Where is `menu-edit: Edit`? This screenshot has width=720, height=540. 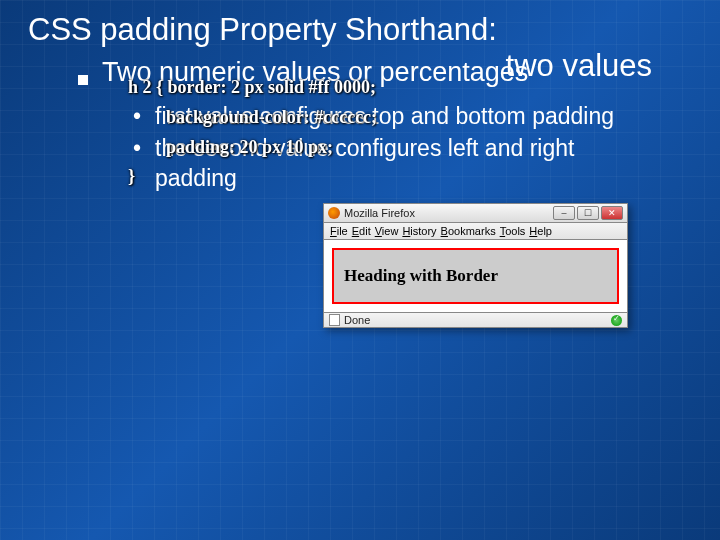
menu-edit: Edit is located at coordinates (362, 231).